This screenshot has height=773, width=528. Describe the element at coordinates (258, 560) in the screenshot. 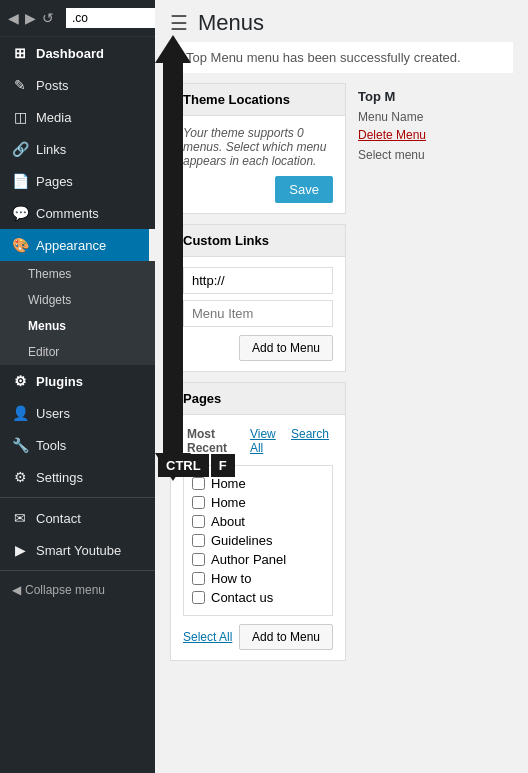

I see `list-item: Author Panel` at that location.